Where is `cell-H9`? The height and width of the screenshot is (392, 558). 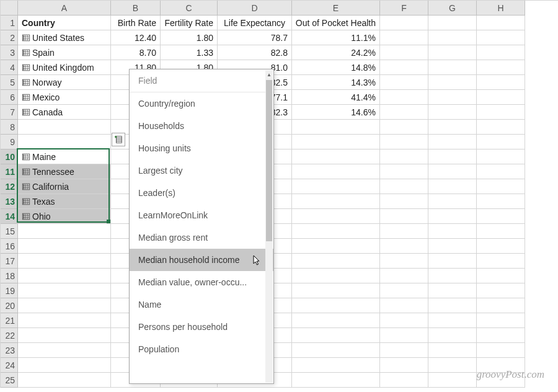
cell-H9 is located at coordinates (501, 142).